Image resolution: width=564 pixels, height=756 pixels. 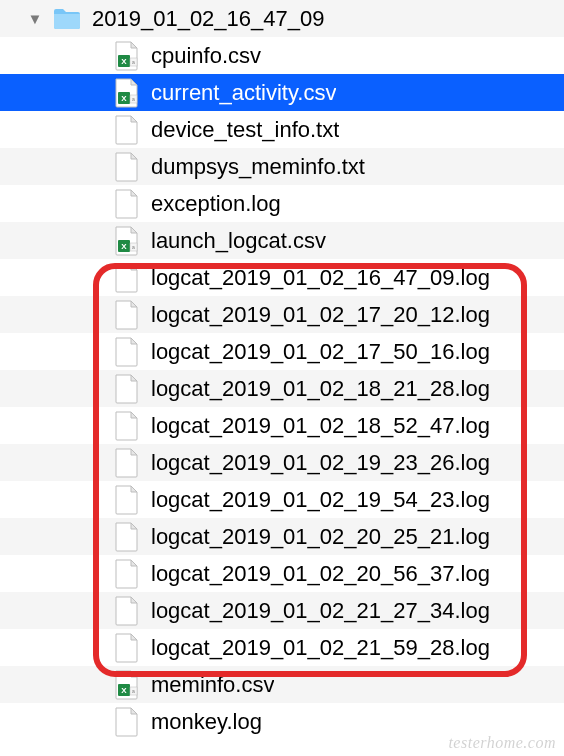 What do you see at coordinates (320, 315) in the screenshot?
I see `file-label: logcat_2019_01_02_17_20_12.log` at bounding box center [320, 315].